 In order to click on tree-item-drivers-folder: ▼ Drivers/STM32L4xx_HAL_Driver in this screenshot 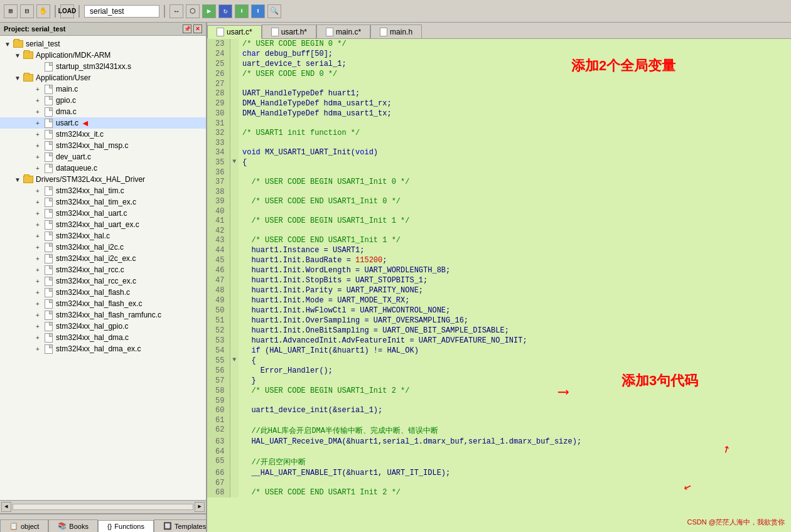, I will do `click(103, 179)`.